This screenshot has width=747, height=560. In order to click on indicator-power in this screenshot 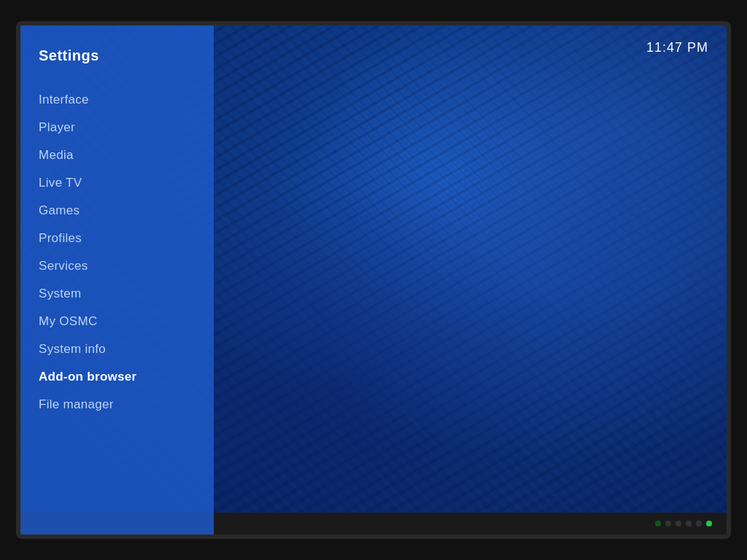, I will do `click(709, 524)`.